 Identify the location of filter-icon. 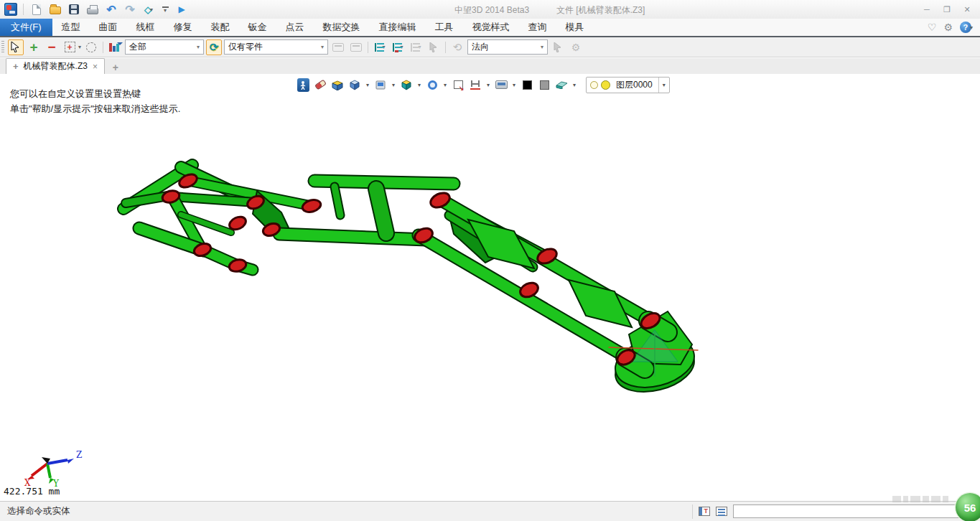
(115, 47).